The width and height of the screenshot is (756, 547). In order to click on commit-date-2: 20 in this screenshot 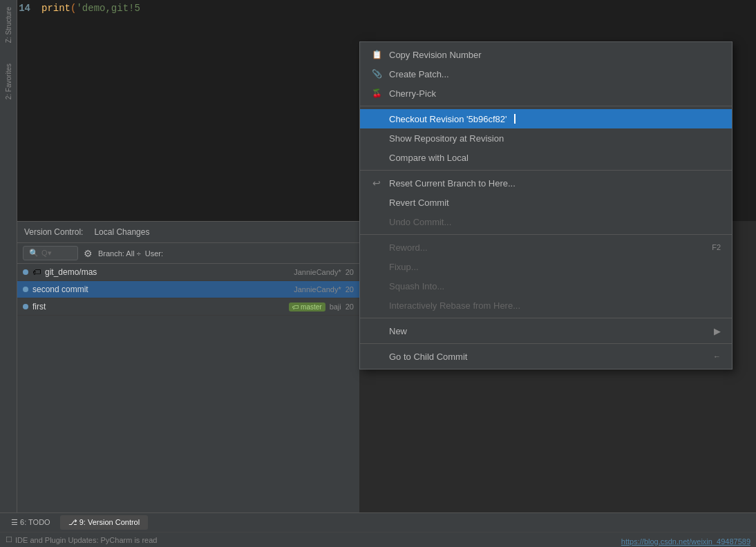, I will do `click(350, 289)`.